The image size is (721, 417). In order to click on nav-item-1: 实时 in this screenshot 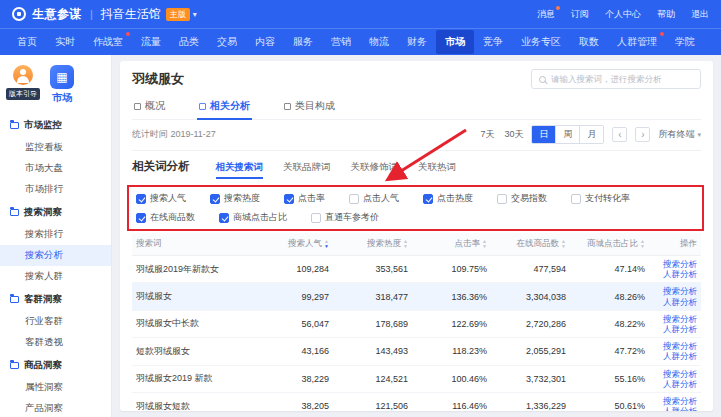, I will do `click(65, 42)`.